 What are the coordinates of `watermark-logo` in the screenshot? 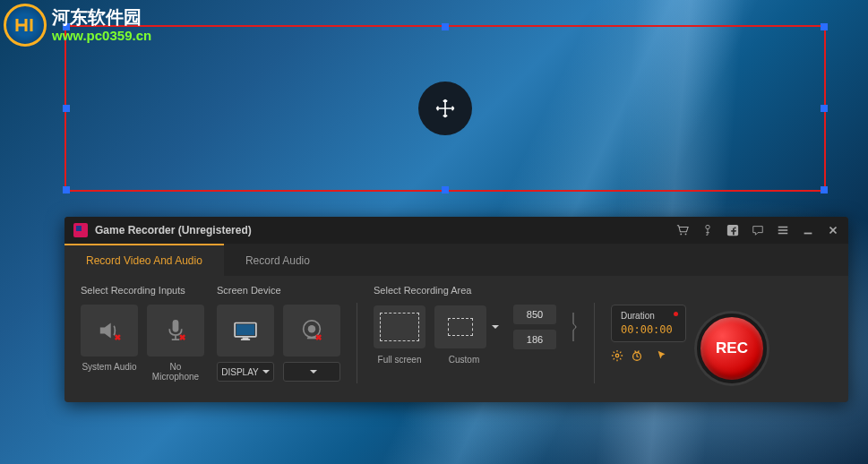 It's located at (25, 25).